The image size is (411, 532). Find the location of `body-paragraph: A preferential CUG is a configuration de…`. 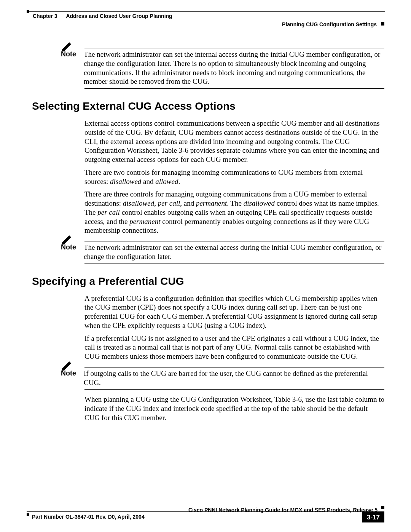

body-paragraph: A preferential CUG is a configuration de… is located at coordinates (234, 312).